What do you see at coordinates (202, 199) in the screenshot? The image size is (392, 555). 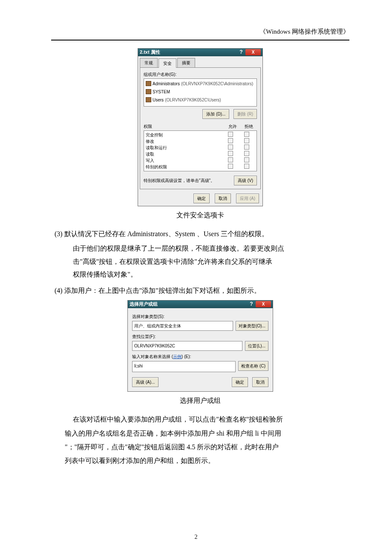 I see `ok-button: 确定` at bounding box center [202, 199].